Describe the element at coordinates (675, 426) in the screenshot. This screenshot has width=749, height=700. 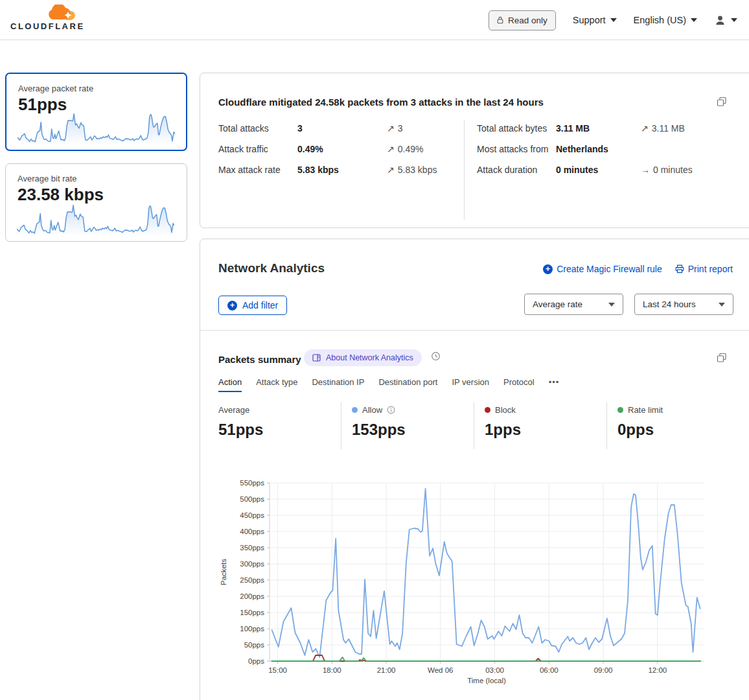
I see `legend-rate-limit: Rate limit 0pps` at that location.